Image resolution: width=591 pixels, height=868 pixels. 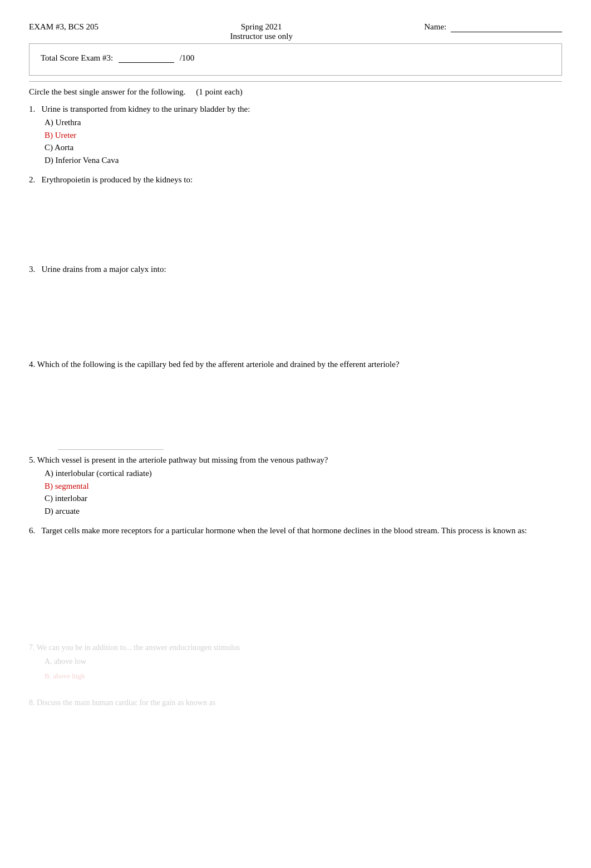 What do you see at coordinates (296, 109) in the screenshot?
I see `question-1-text: 1. Urine is transported from kidney to t…` at bounding box center [296, 109].